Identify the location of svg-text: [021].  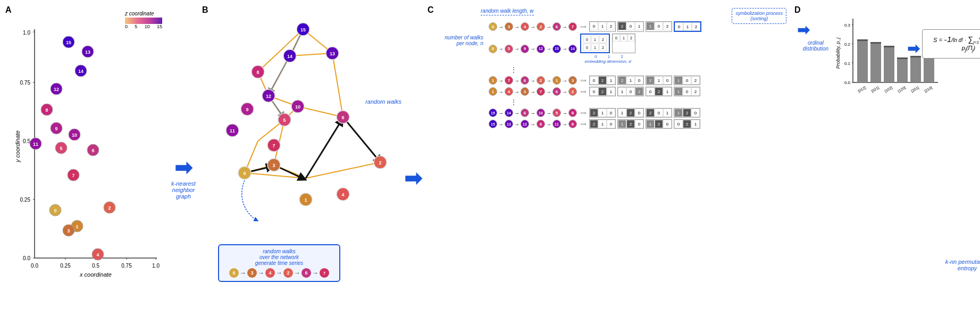
(875, 89).